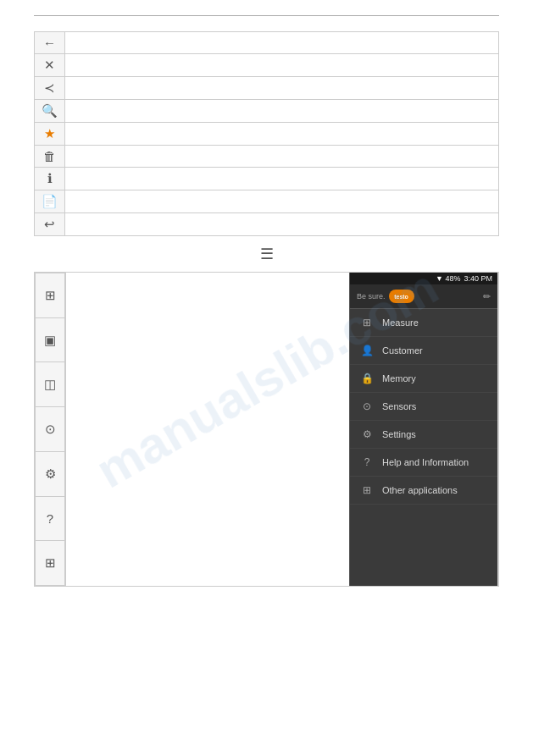  Describe the element at coordinates (399, 434) in the screenshot. I see `phone-menu-label-4: Settings` at that location.